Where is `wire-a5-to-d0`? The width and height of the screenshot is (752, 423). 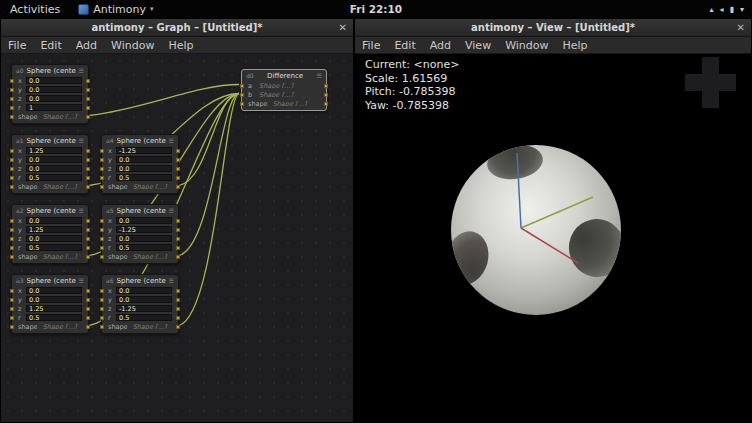
wire-a5-to-d0 is located at coordinates (209, 175).